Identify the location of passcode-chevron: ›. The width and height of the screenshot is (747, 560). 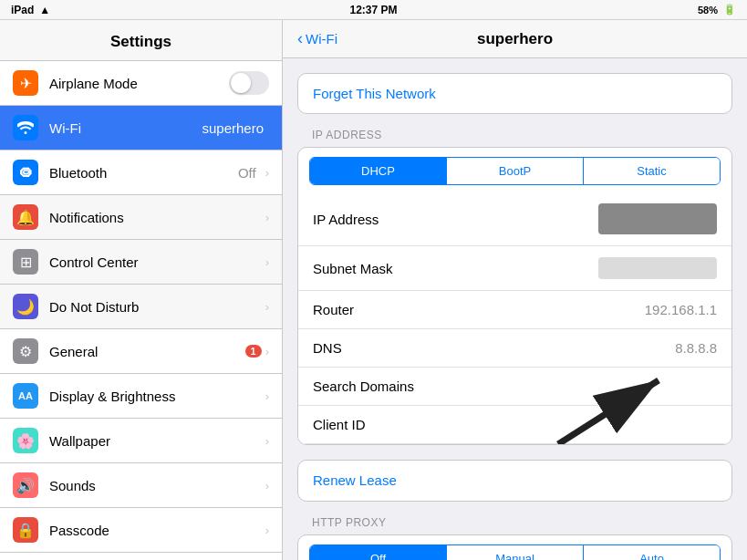
(267, 531).